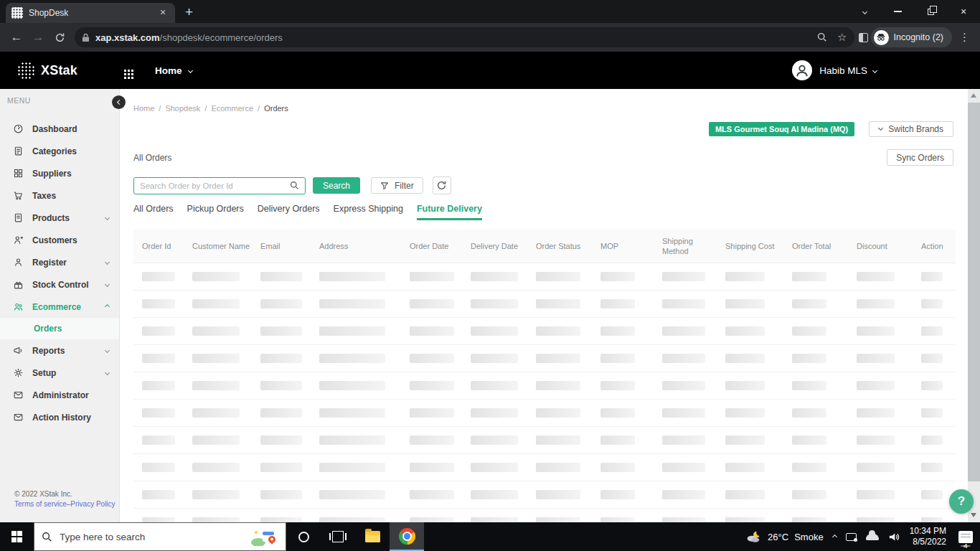 The width and height of the screenshot is (980, 551). Describe the element at coordinates (974, 292) in the screenshot. I see `scrollbar-thumb` at that location.